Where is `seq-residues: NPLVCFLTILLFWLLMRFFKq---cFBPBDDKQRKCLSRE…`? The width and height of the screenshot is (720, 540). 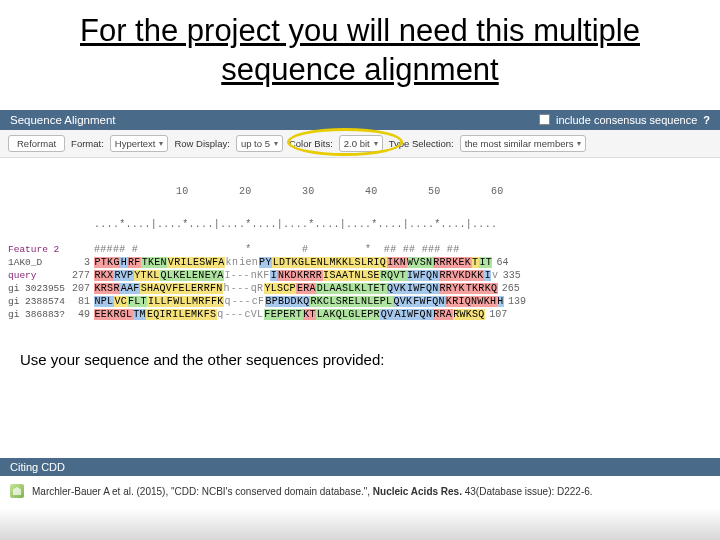
seq-residues: NPLVCFLTILLFWLLMRFFKq---cFBPBDDKQRKCLSRE… is located at coordinates (299, 302).